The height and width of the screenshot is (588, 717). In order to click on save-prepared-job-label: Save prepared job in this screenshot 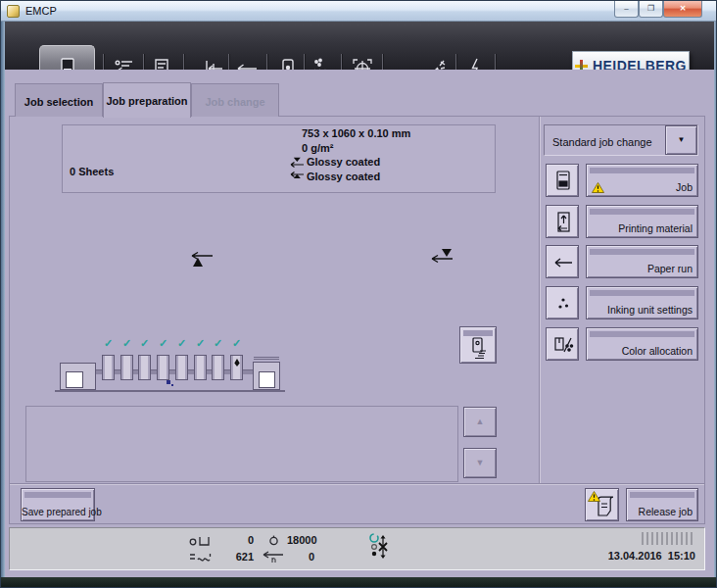, I will do `click(58, 512)`.